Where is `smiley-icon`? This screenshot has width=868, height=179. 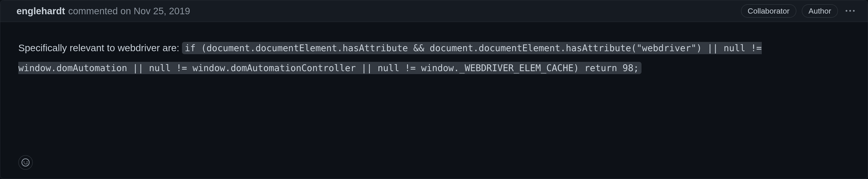
smiley-icon is located at coordinates (26, 162).